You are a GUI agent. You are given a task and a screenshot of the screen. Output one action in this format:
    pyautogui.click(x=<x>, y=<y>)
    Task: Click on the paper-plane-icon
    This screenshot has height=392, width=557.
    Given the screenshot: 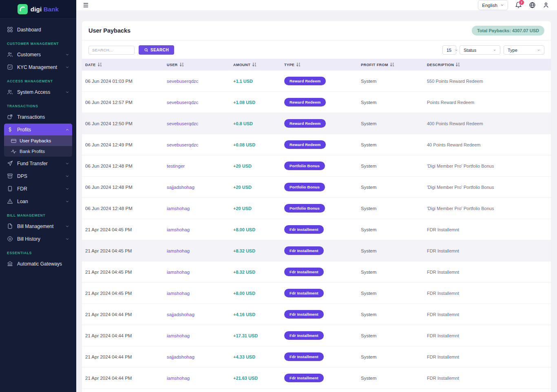 What is the action you would take?
    pyautogui.click(x=10, y=163)
    